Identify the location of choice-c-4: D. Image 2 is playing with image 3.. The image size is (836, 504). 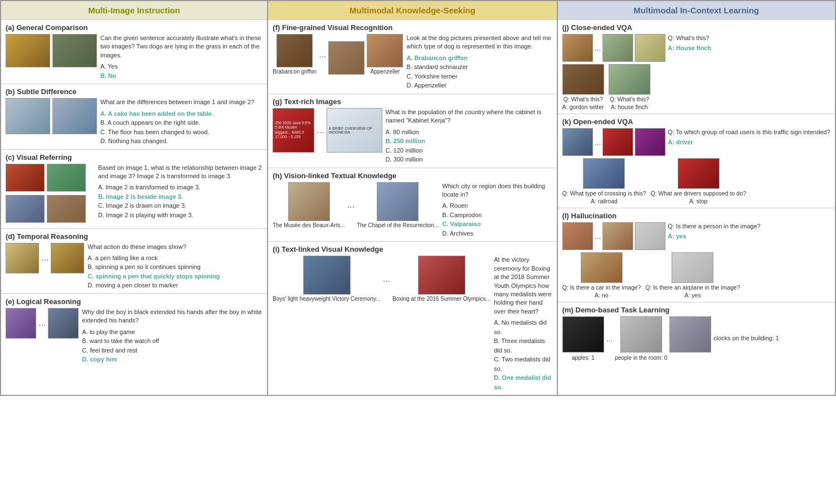
(181, 215).